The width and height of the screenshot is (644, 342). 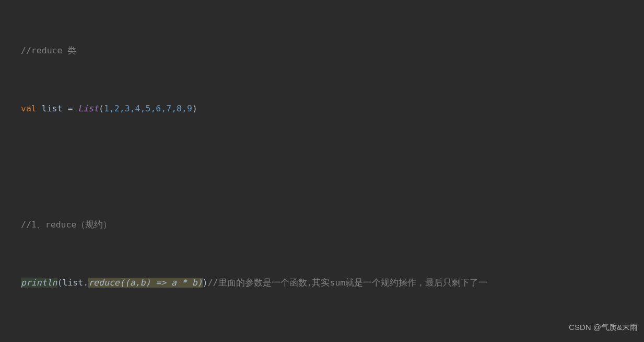 I want to click on watermark-text: CSDN @气质&末雨, so click(x=603, y=327).